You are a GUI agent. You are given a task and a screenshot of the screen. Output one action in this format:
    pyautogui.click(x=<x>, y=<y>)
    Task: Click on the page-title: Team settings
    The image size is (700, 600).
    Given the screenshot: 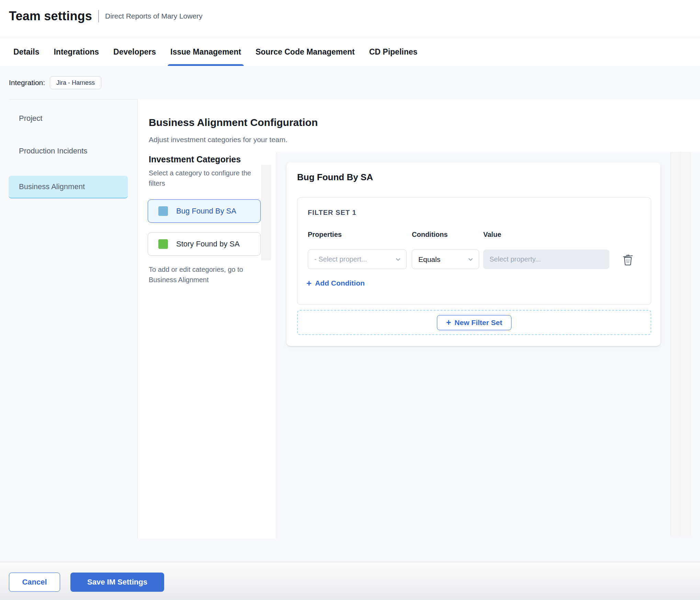 What is the action you would take?
    pyautogui.click(x=50, y=16)
    